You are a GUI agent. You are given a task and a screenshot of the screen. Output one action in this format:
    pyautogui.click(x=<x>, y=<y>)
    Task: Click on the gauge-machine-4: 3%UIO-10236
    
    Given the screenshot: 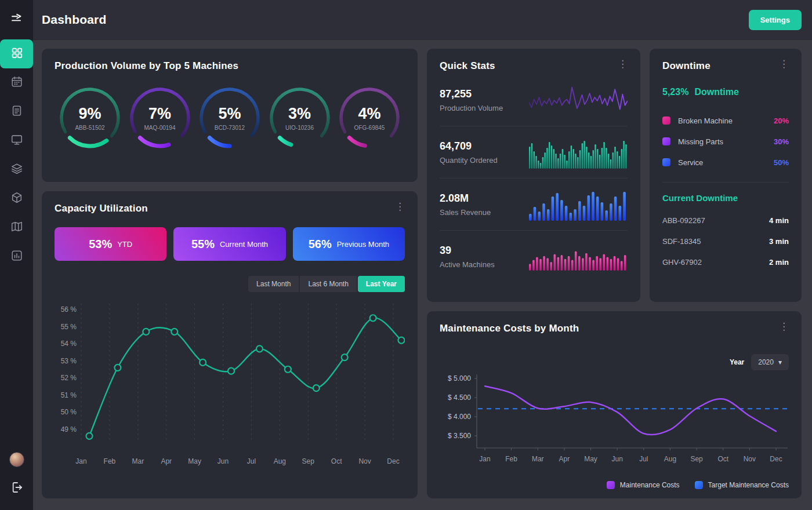 What is the action you would take?
    pyautogui.click(x=300, y=118)
    